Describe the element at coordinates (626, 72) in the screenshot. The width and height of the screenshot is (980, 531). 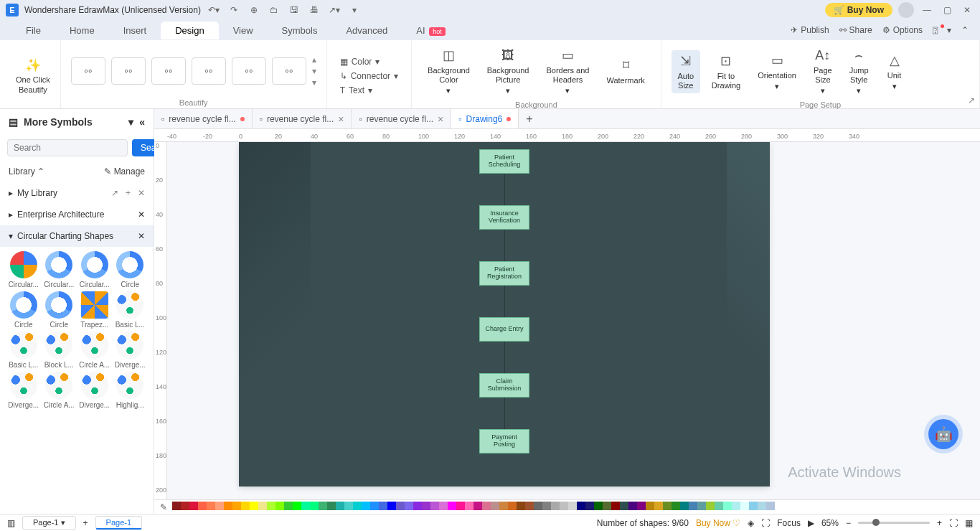
I see `watermark-button: ⌑Watermark` at that location.